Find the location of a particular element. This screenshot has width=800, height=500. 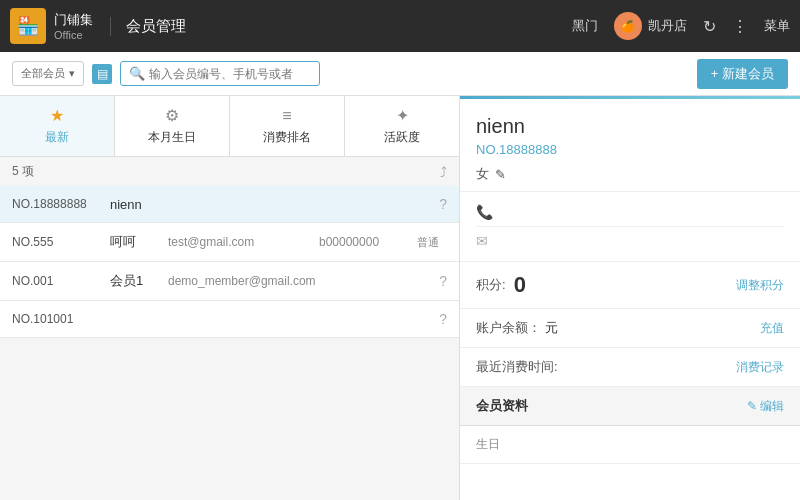

birthday-label: 生日 is located at coordinates (488, 444).